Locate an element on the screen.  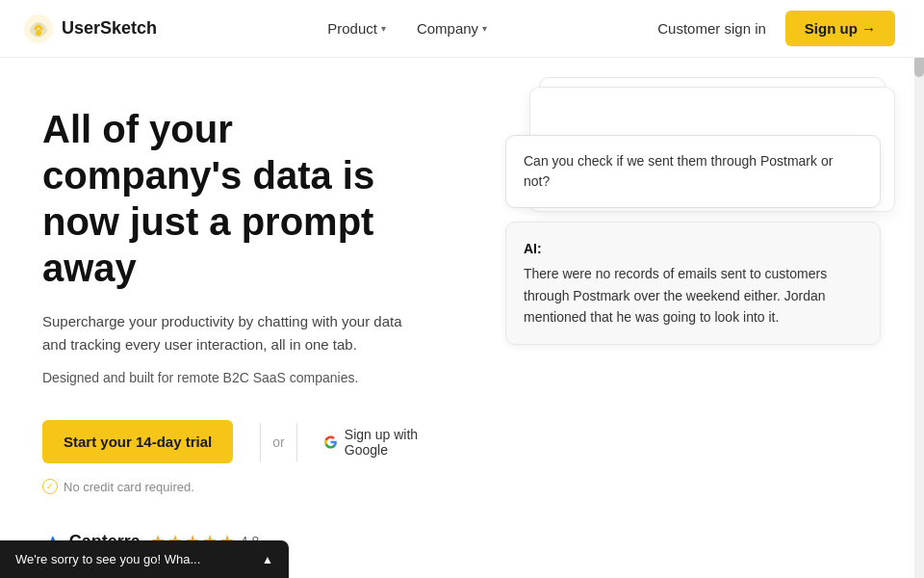
logo-area: UserSketch is located at coordinates (90, 29).